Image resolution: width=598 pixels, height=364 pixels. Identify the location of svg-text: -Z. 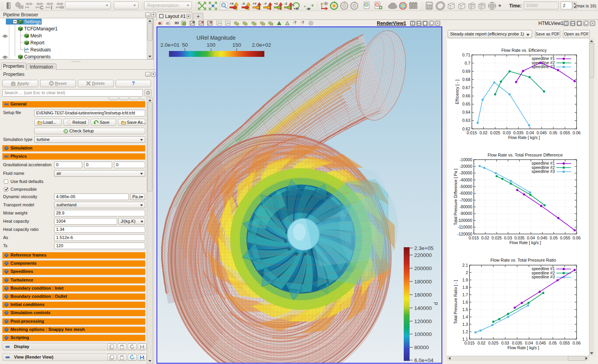
(286, 4).